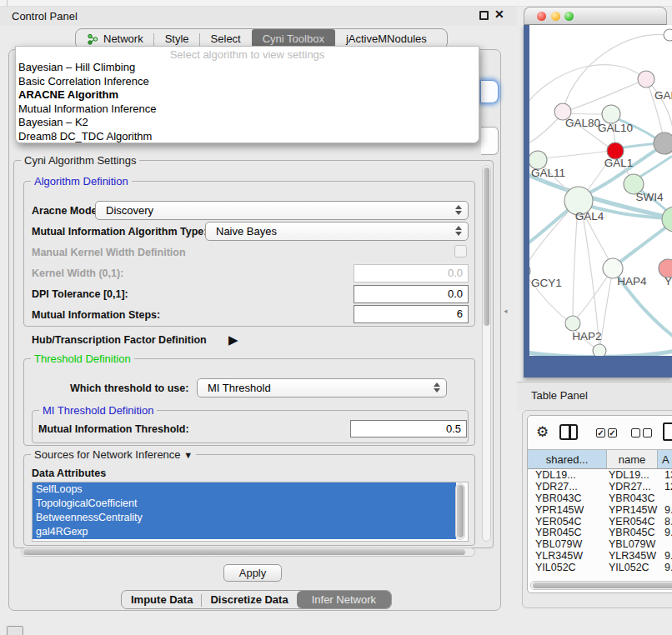  I want to click on window-close-icon, so click(542, 17).